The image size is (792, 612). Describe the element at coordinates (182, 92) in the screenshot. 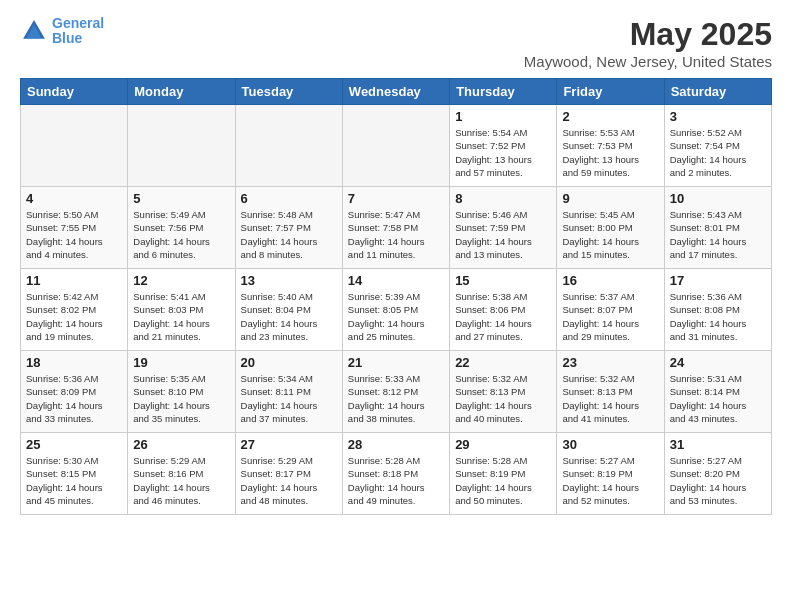

I see `calendar-day-header: Monday` at that location.